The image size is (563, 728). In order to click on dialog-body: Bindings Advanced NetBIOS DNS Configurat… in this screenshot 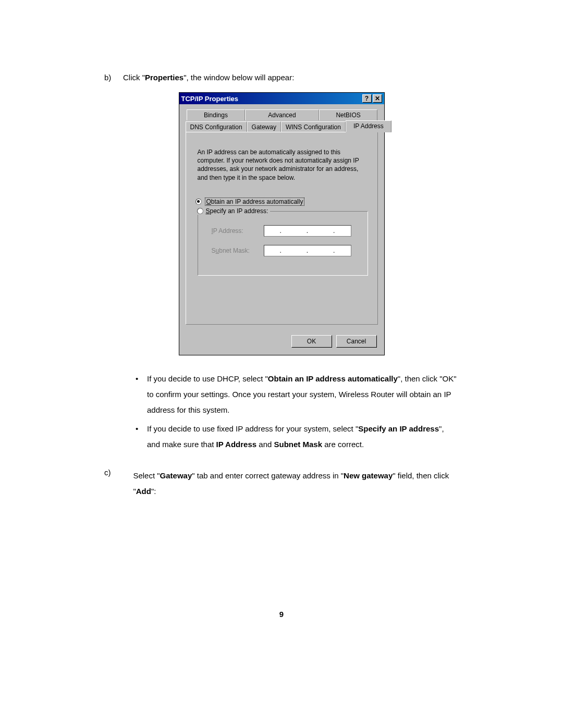, I will do `click(282, 217)`.